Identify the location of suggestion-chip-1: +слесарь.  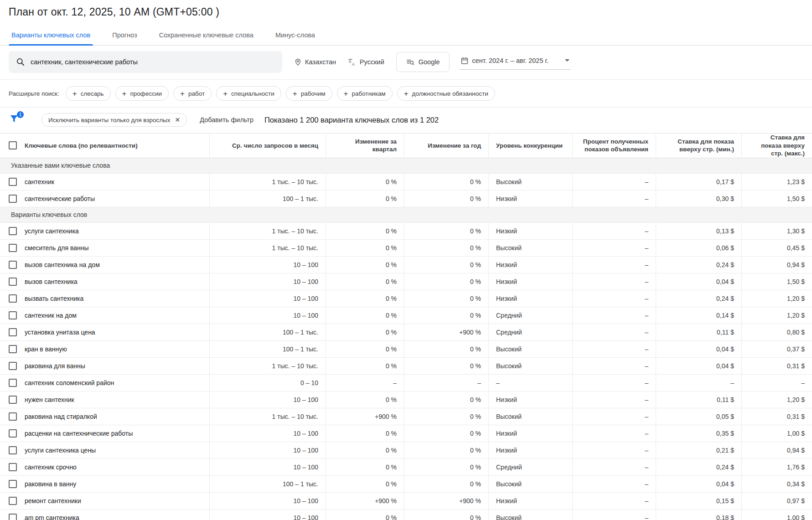
(88, 93).